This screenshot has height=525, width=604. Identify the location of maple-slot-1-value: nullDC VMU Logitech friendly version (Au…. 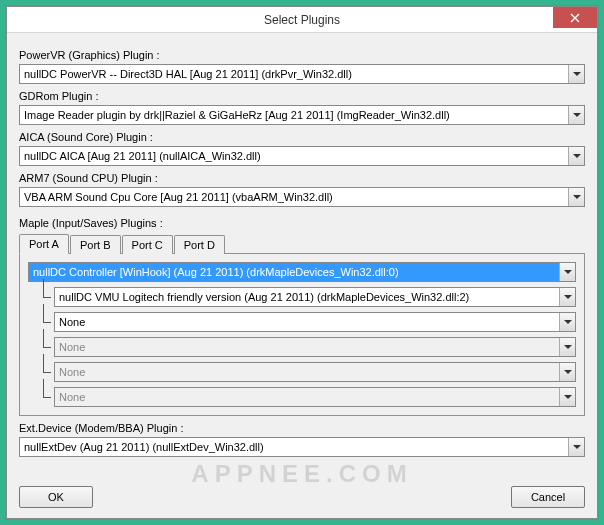
(307, 297).